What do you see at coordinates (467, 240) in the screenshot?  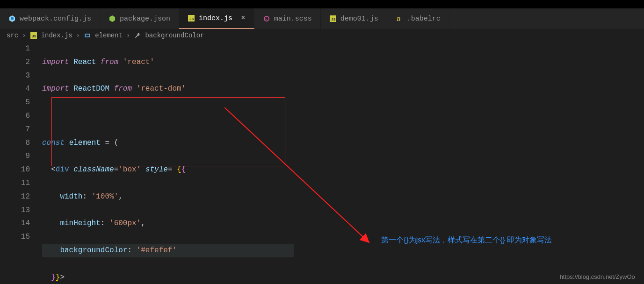 I see `annotation-text: 第一个{}为jsx写法，样式写在第二个{} 即为对象写法` at bounding box center [467, 240].